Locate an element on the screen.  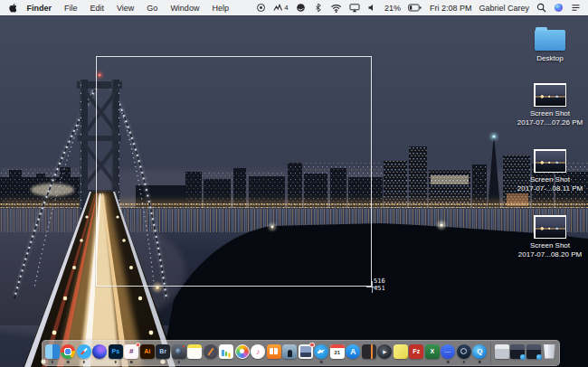
media-app-icon: ▶ is located at coordinates (384, 352).